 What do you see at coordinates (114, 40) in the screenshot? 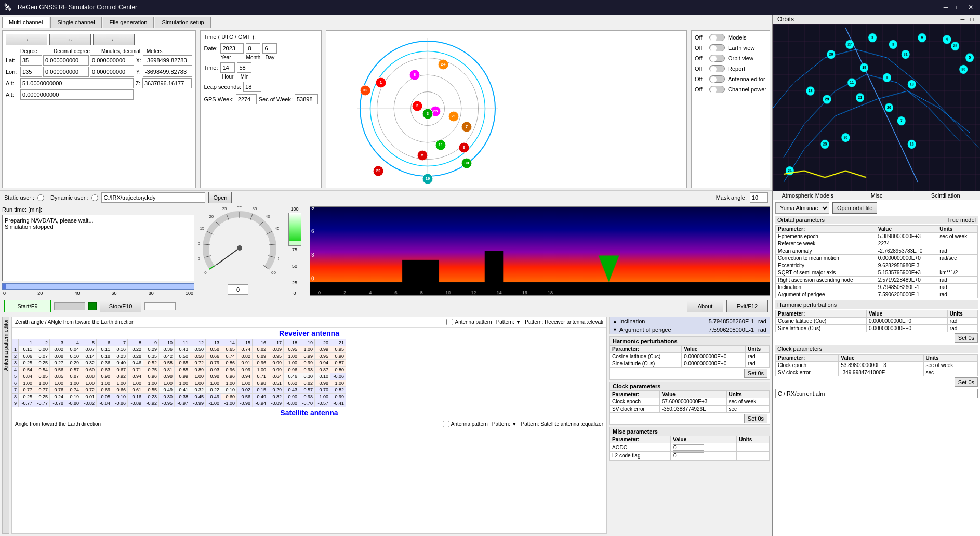
I see `arrow-left-button: ←` at bounding box center [114, 40].